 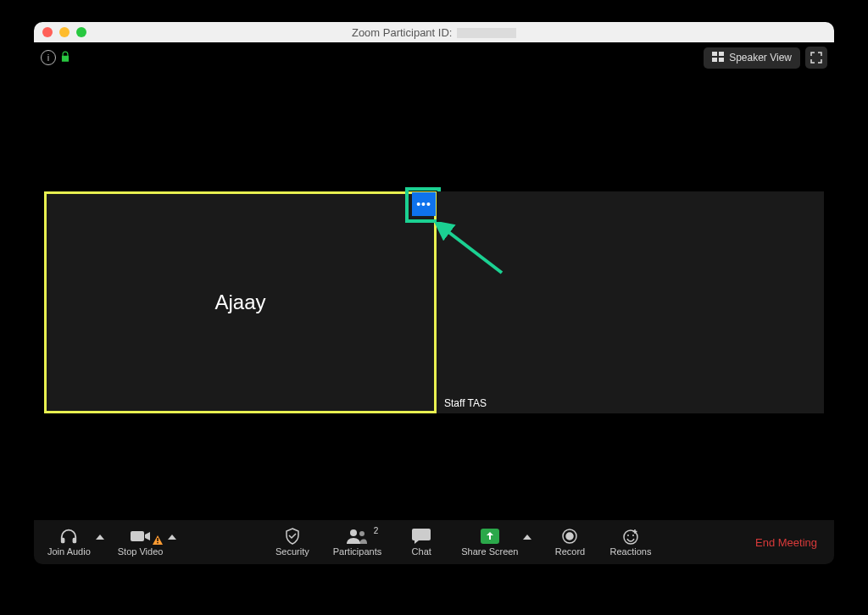 I want to click on share-screen-button: Share Screen, so click(x=490, y=542).